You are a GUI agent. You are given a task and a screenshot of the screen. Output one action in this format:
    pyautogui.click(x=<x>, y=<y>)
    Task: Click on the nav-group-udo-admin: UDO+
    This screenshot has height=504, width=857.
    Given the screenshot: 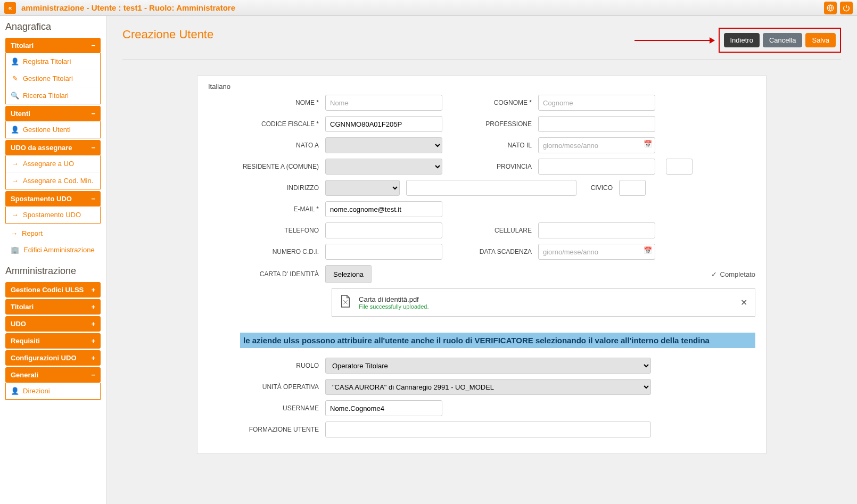 What is the action you would take?
    pyautogui.click(x=53, y=324)
    